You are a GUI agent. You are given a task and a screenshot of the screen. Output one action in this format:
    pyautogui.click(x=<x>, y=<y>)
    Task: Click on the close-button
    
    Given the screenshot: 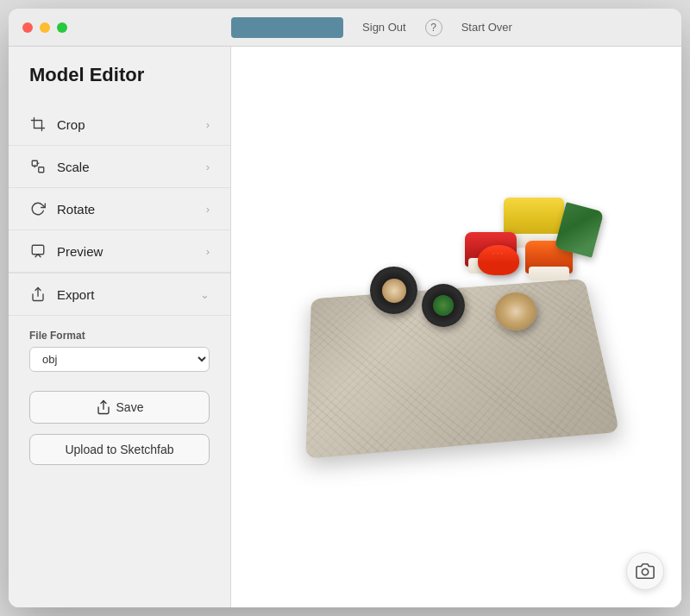 What is the action you would take?
    pyautogui.click(x=28, y=28)
    